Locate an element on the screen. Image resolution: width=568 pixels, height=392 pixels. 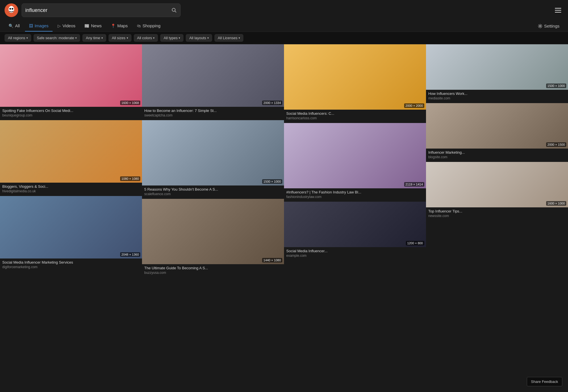
list-item: 2000 × 2000Social Media Influencers: C..… is located at coordinates (355, 84).